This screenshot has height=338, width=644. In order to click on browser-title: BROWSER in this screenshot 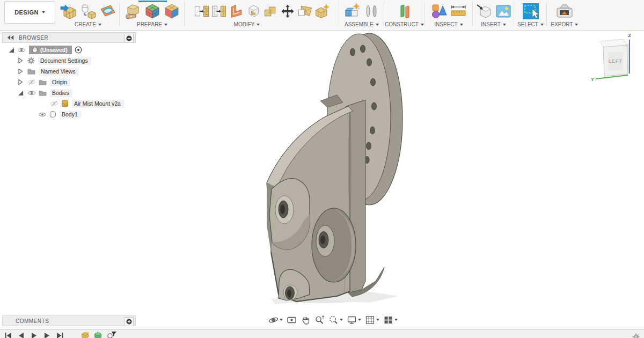, I will do `click(33, 38)`.